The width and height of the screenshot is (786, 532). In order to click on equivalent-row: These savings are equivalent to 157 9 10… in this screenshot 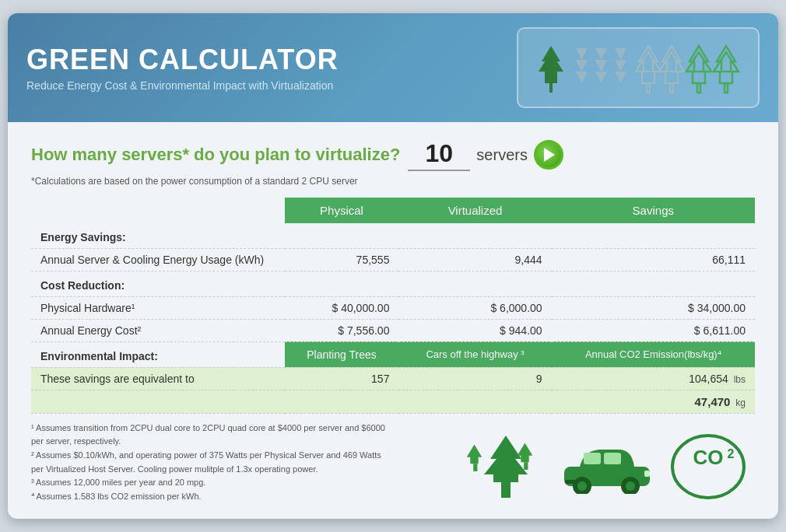, I will do `click(393, 378)`.